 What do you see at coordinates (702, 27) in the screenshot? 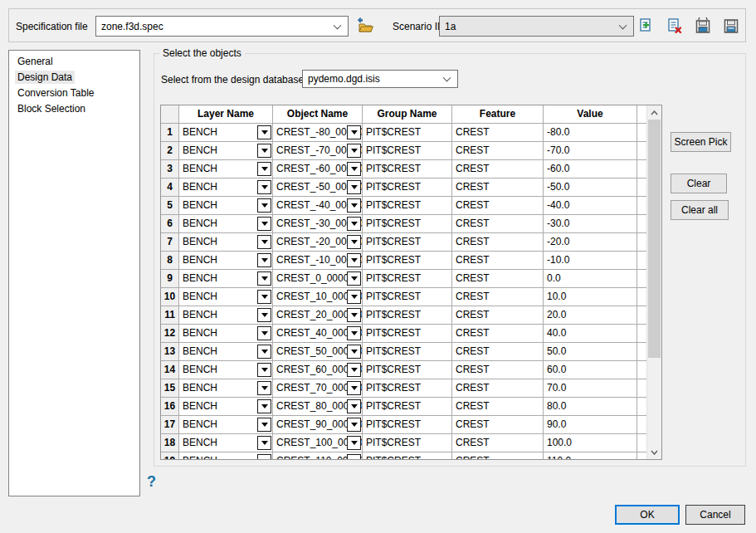
I see `save-scenario-icon` at bounding box center [702, 27].